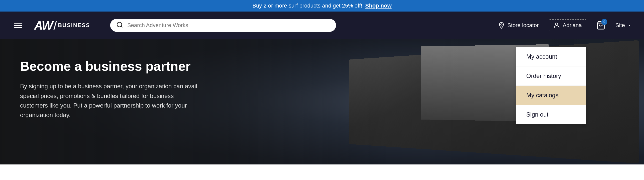 The height and width of the screenshot is (180, 644). Describe the element at coordinates (74, 25) in the screenshot. I see `logo-business-text: BUSINESS` at that location.